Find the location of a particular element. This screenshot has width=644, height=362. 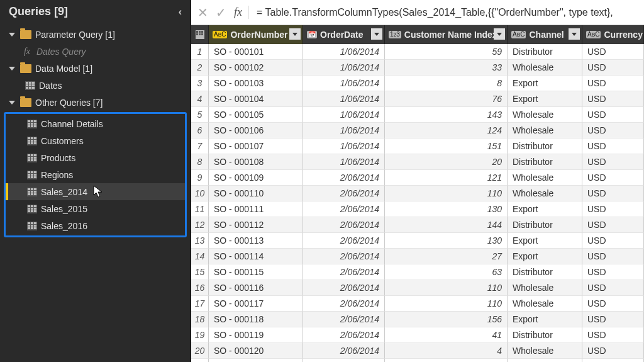

cell-customer-index: 130 is located at coordinates (447, 240).